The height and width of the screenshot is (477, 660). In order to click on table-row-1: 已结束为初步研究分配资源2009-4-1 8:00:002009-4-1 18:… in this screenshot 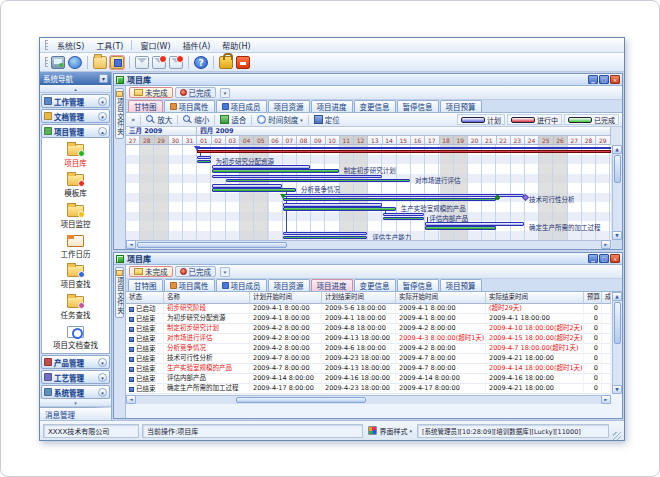, I will do `click(368, 319)`.